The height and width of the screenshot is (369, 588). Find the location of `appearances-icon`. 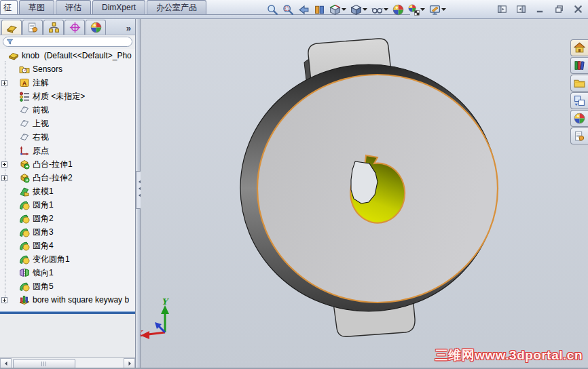

appearances-icon is located at coordinates (580, 118).